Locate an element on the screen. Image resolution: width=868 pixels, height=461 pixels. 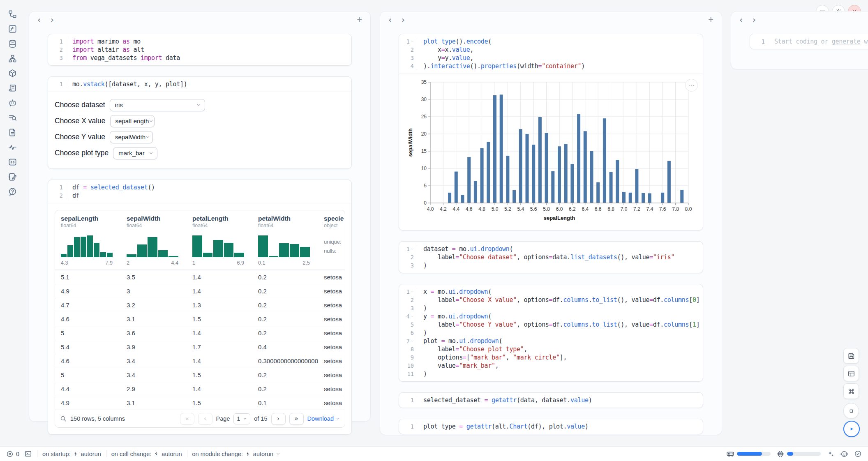
svg-text: 5.4 is located at coordinates (520, 209).